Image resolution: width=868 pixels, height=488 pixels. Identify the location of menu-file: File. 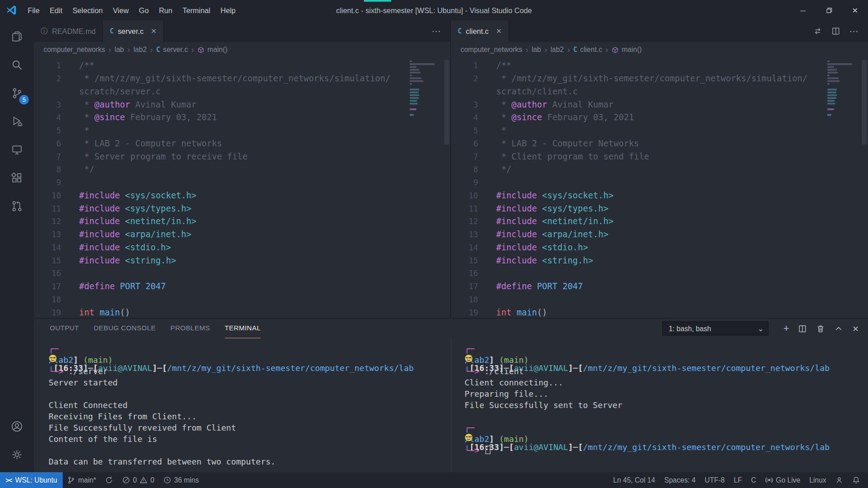
(33, 10).